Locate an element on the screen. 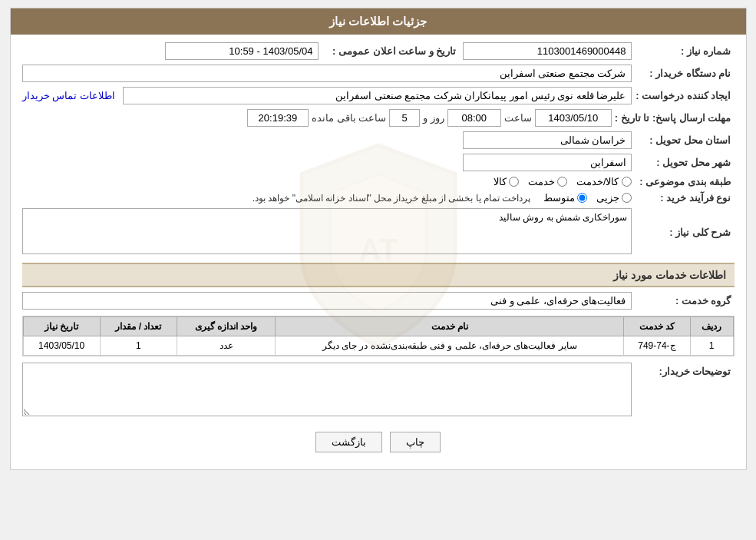 The height and width of the screenshot is (540, 756). remaining-days-label: روز و is located at coordinates (434, 118).